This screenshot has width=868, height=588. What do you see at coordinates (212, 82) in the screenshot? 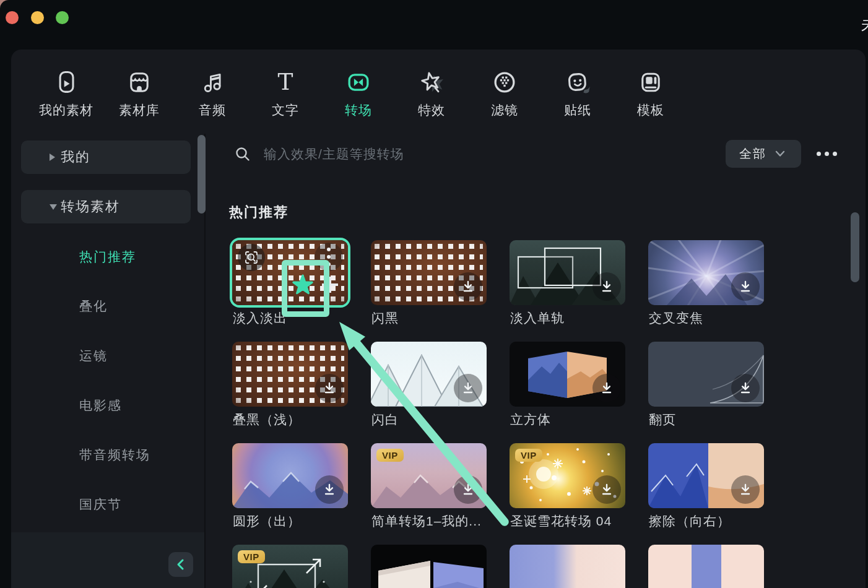
I see `audio-icon` at bounding box center [212, 82].